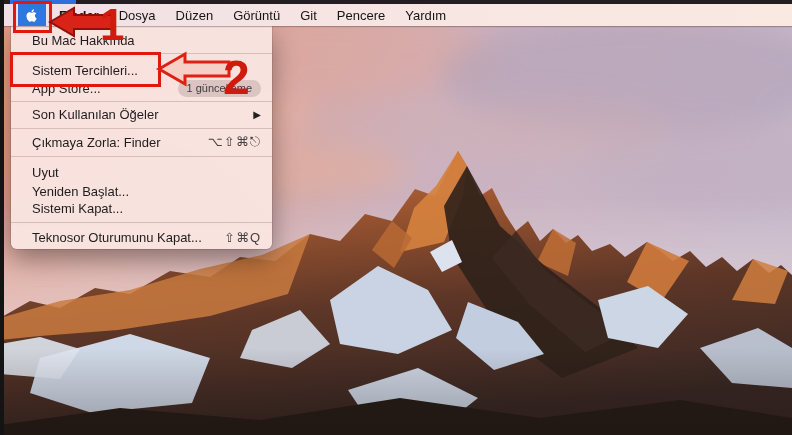 The width and height of the screenshot is (792, 435). Describe the element at coordinates (88, 23) in the screenshot. I see `annotation-arrow-1: 1` at that location.